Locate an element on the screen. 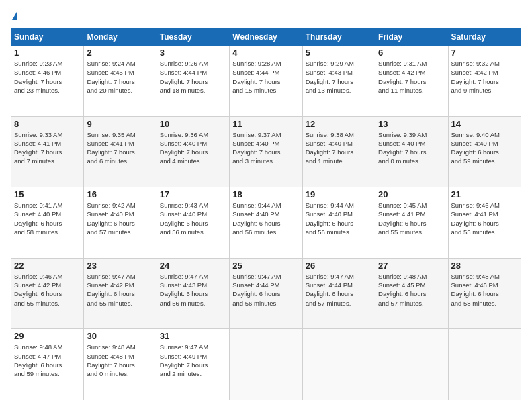 The height and width of the screenshot is (411, 532). sunrise-line: Sunrise: 9:23 AM is located at coordinates (38, 63).